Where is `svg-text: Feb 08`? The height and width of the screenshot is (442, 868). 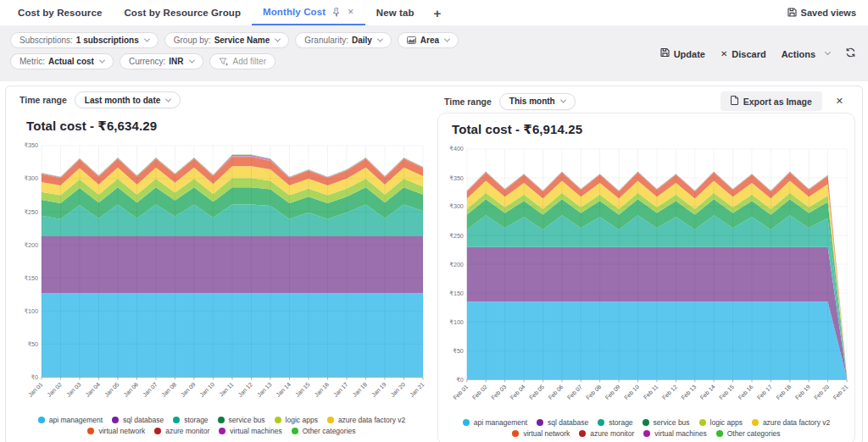
svg-text: Feb 08 is located at coordinates (593, 392).